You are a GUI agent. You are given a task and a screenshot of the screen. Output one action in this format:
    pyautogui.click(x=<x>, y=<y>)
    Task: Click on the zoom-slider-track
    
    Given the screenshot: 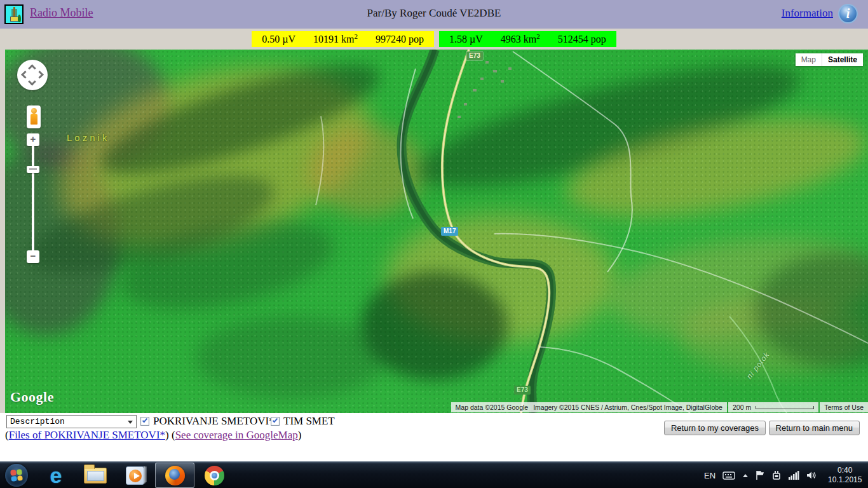 What is the action you would take?
    pyautogui.click(x=33, y=198)
    